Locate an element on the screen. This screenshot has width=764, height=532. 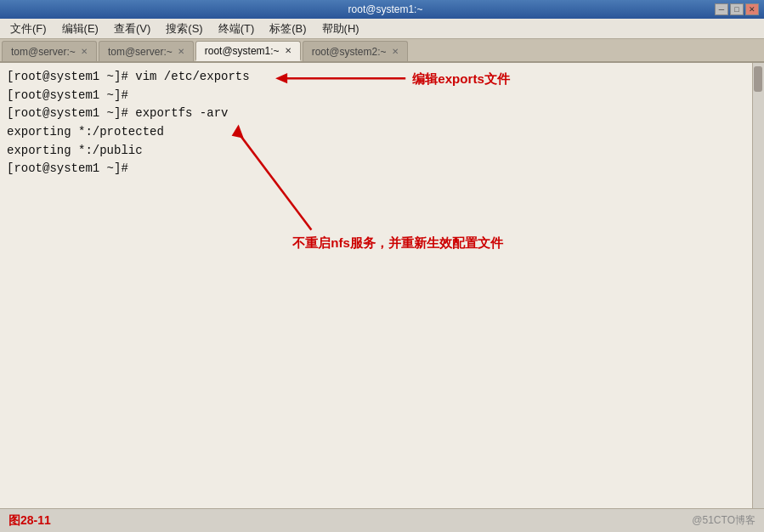
tab-close-0: ✕ is located at coordinates (84, 51).